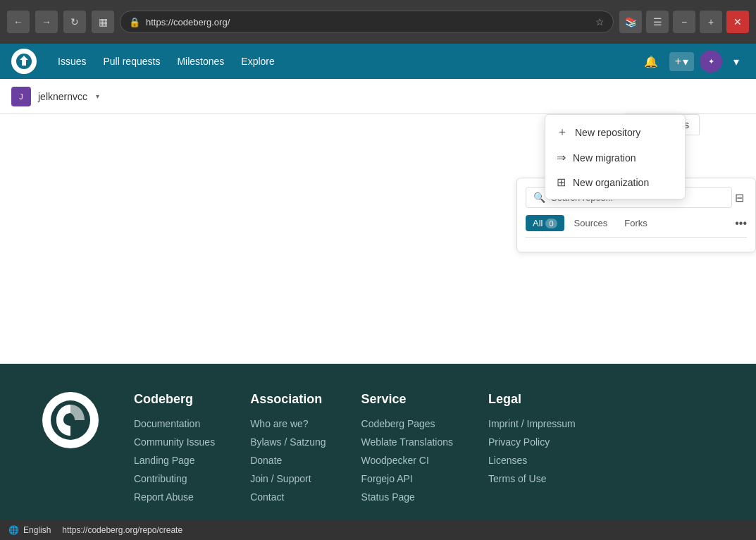 The height and width of the screenshot is (540, 756). Describe the element at coordinates (175, 460) in the screenshot. I see `list-item: Landing Page` at that location.